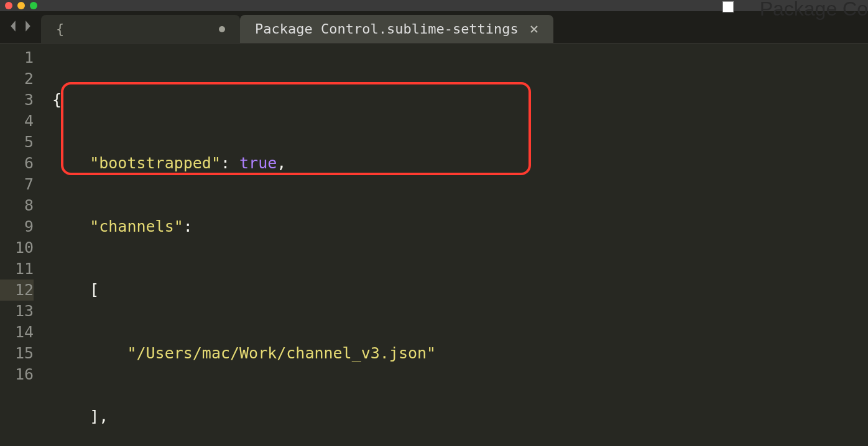  What do you see at coordinates (17, 311) in the screenshot?
I see `line-number: 13` at bounding box center [17, 311].